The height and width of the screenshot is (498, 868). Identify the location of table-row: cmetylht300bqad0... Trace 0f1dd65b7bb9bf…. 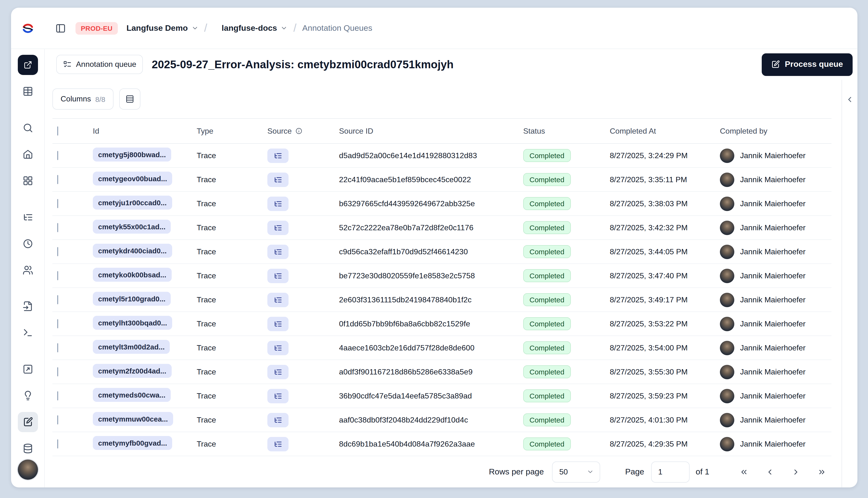
(442, 324).